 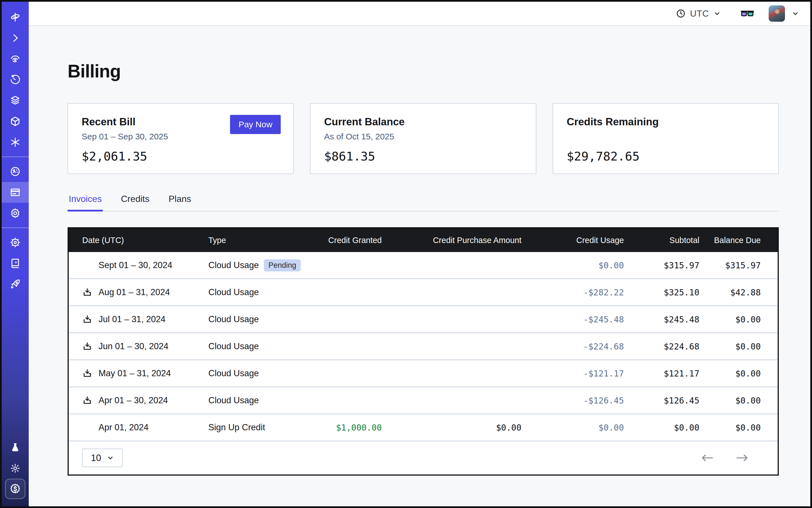 What do you see at coordinates (259, 427) in the screenshot?
I see `invoice-type-cell: Sign Up Credit` at bounding box center [259, 427].